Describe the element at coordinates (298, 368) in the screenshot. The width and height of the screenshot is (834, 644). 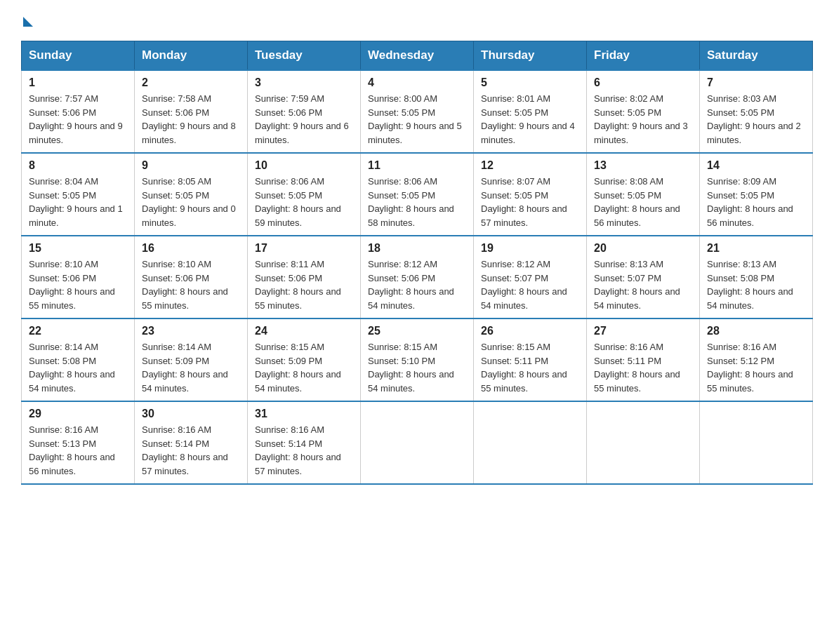
I see `day-info: Sunrise: 8:15 AMSunset: 5:09 PMDaylight:…` at that location.